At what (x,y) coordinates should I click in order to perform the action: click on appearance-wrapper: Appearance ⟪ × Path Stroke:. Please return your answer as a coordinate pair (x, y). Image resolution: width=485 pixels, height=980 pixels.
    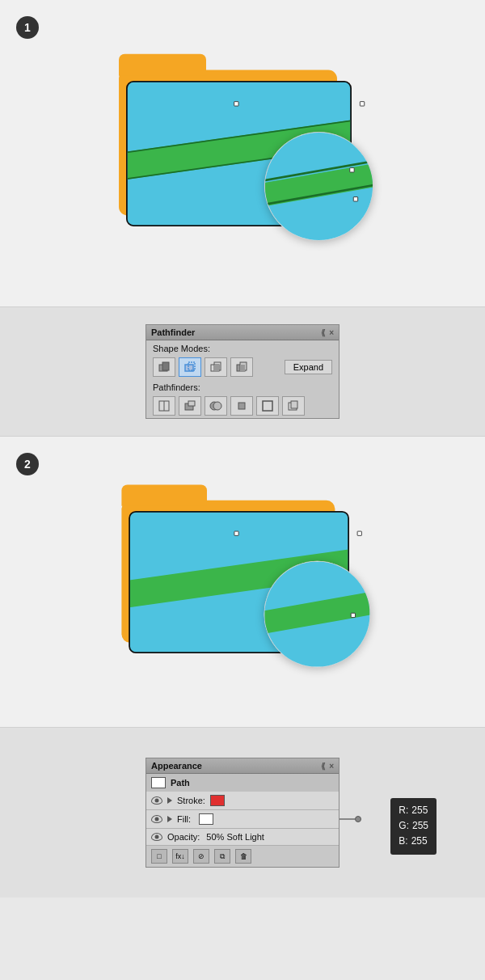
    Looking at the image, I should click on (242, 813).